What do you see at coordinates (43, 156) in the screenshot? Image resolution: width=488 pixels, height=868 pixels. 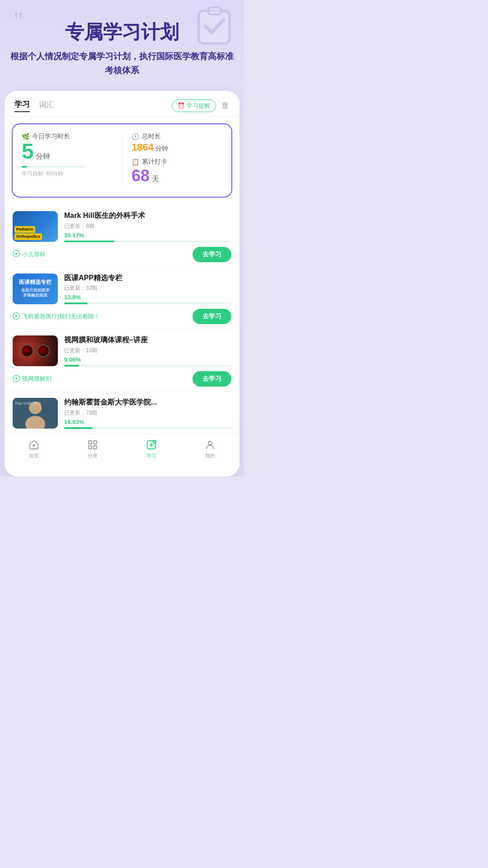 I see `today-unit: 分钟` at bounding box center [43, 156].